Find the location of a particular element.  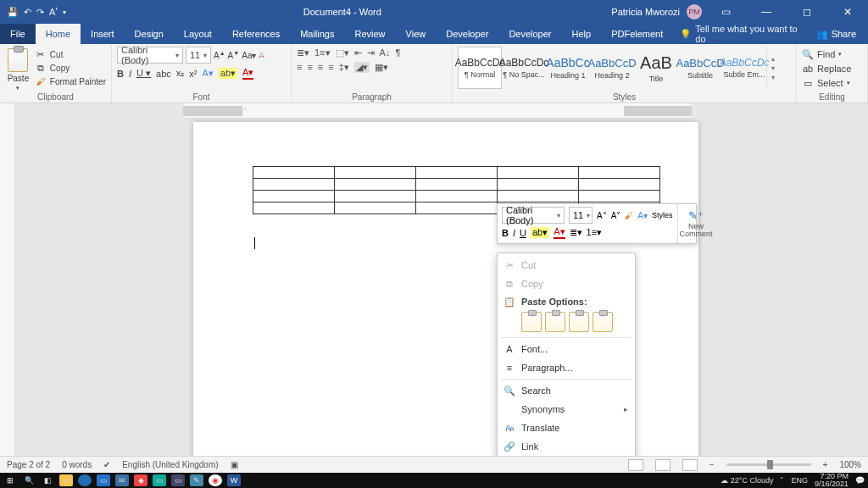

cm-paragraph: ≡Paragraph... is located at coordinates (566, 368).